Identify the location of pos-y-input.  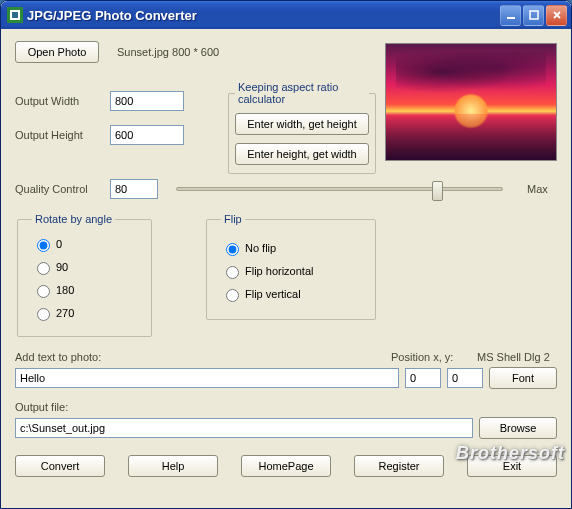
(465, 378).